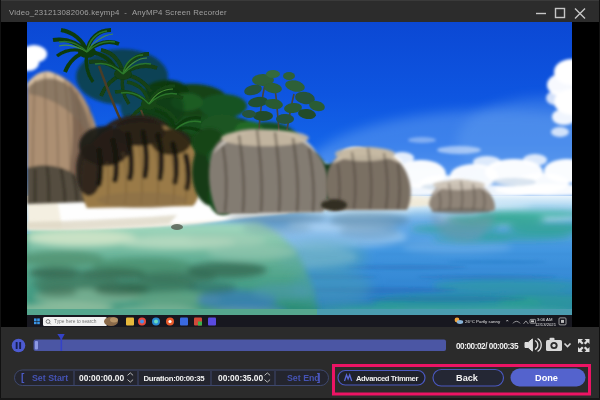 The image size is (600, 400). Describe the element at coordinates (546, 378) in the screenshot. I see `svg-text: Done` at that location.